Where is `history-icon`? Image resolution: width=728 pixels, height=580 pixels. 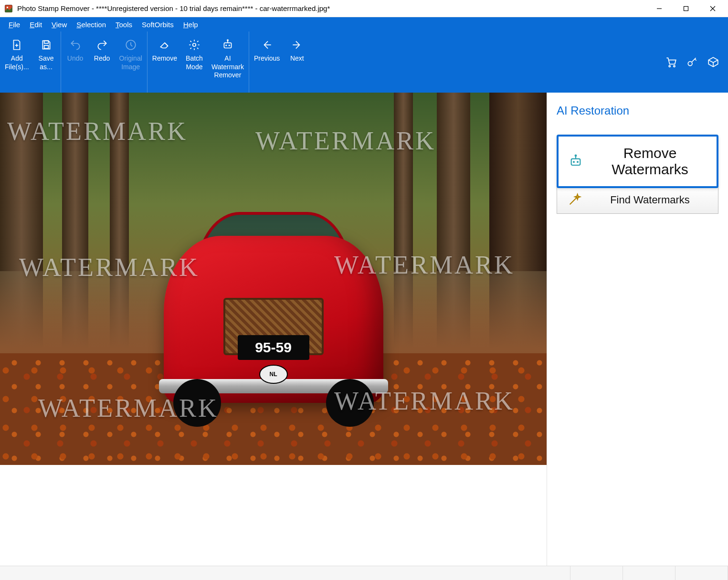 history-icon is located at coordinates (131, 45).